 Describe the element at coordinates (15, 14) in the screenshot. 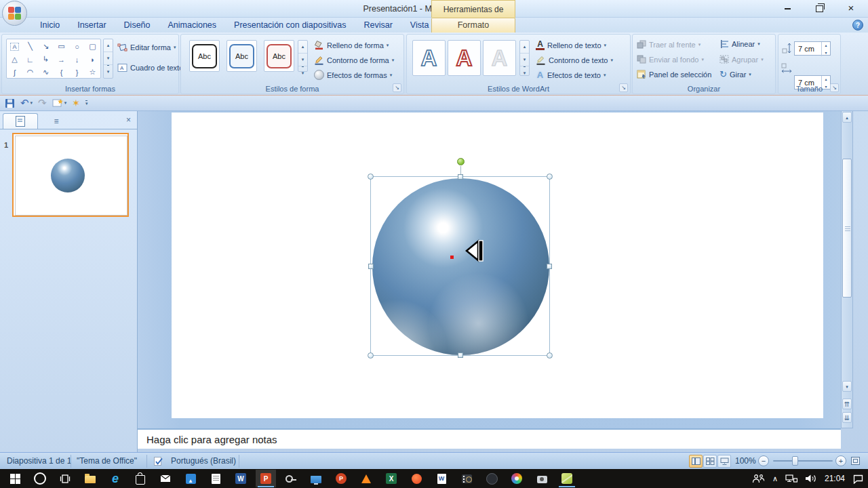

I see `office-button` at that location.